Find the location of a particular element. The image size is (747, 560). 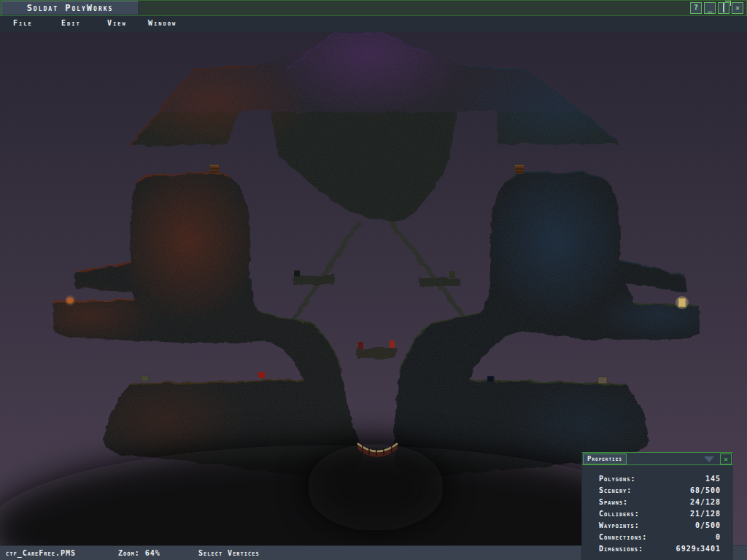

property-row-scenery: Scenery: 68/500 is located at coordinates (658, 492).